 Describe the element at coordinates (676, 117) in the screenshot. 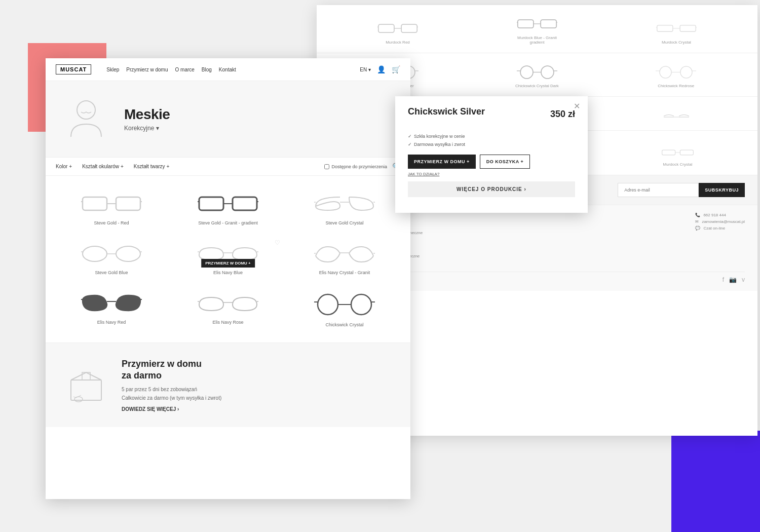

I see `glasses-icon-rimless` at that location.